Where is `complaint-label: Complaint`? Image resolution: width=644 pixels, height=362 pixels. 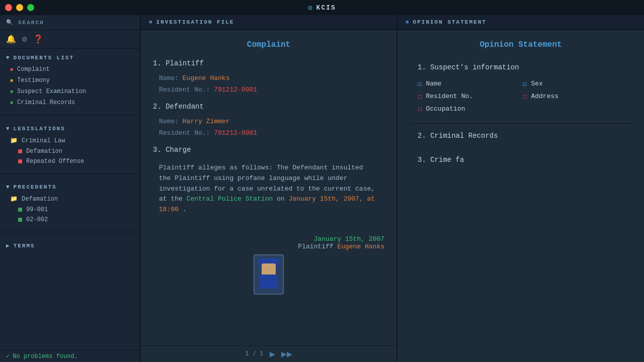 complaint-label: Complaint is located at coordinates (33, 69).